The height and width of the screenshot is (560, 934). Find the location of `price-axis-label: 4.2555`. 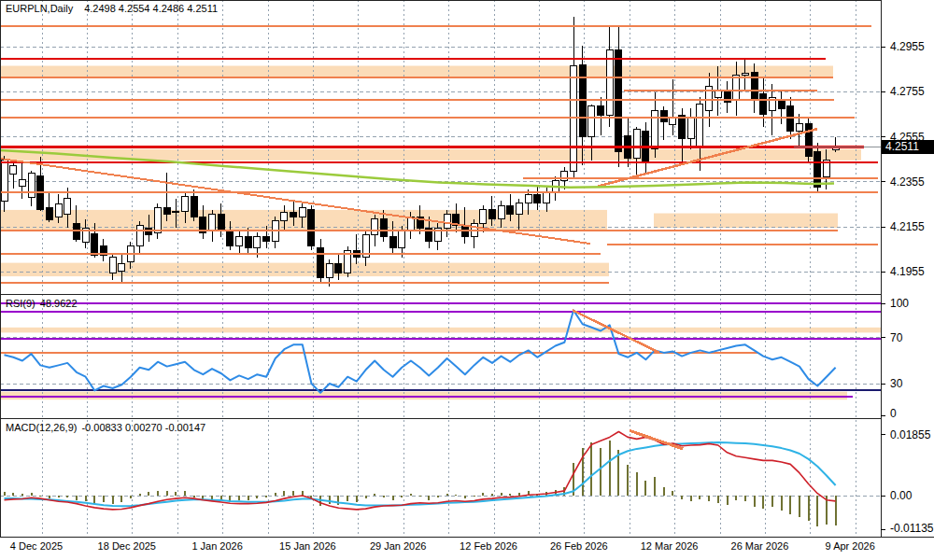

price-axis-label: 4.2555 is located at coordinates (908, 137).